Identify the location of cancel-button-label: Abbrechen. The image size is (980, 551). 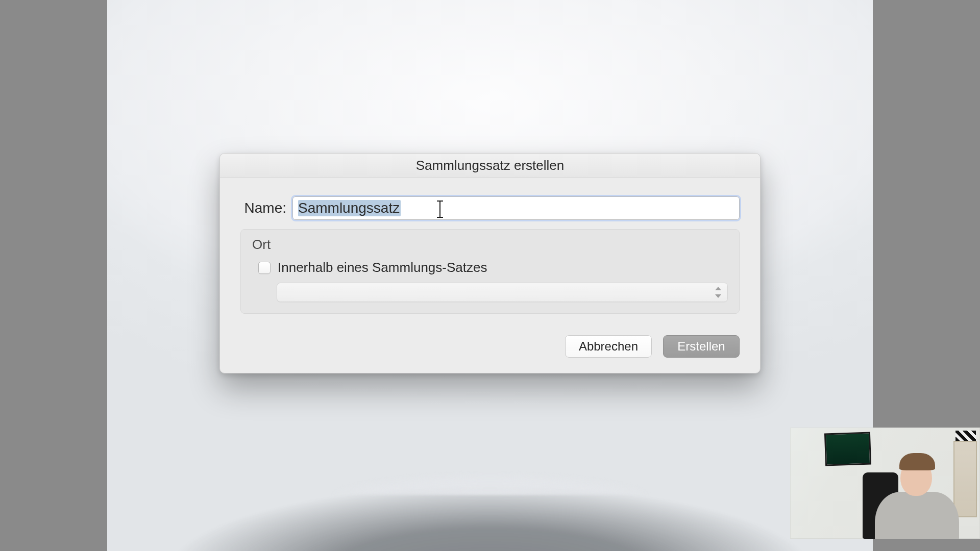
(608, 346).